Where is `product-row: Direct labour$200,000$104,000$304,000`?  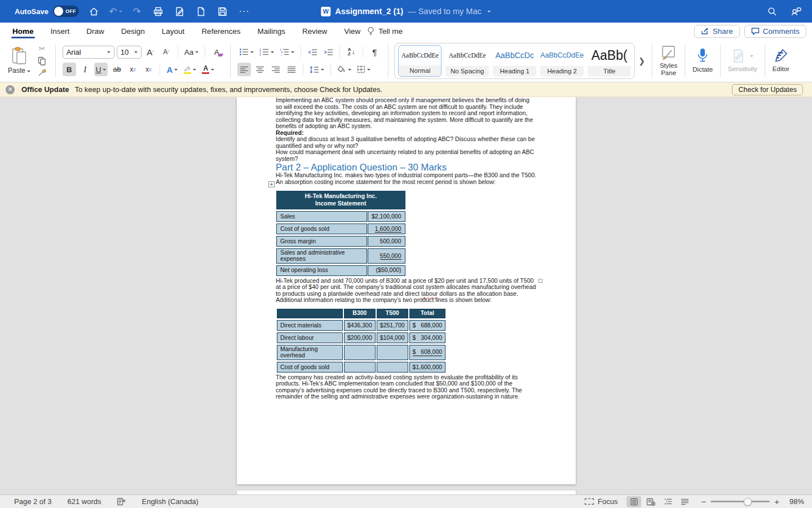 product-row: Direct labour$200,000$104,000$304,000 is located at coordinates (361, 338).